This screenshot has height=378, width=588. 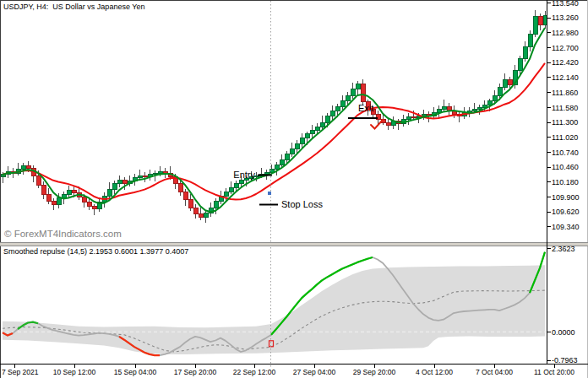 I want to click on price-tick-label: 111.860, so click(x=564, y=93).